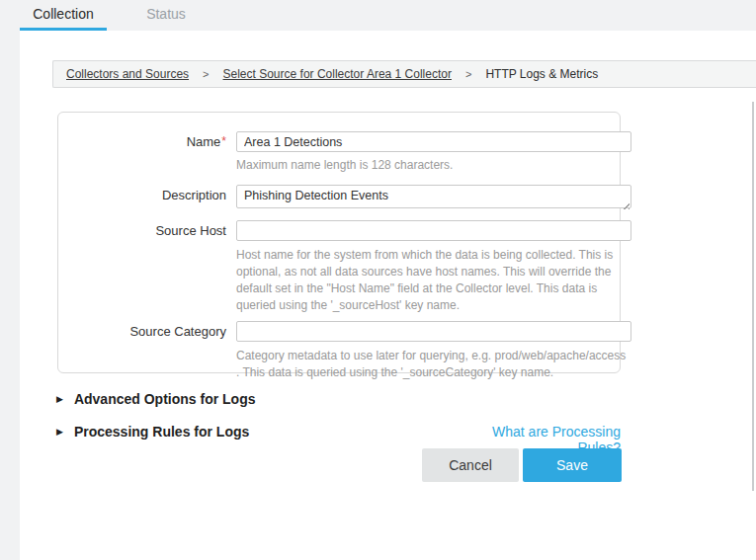  Describe the element at coordinates (434, 142) in the screenshot. I see `name-input` at that location.